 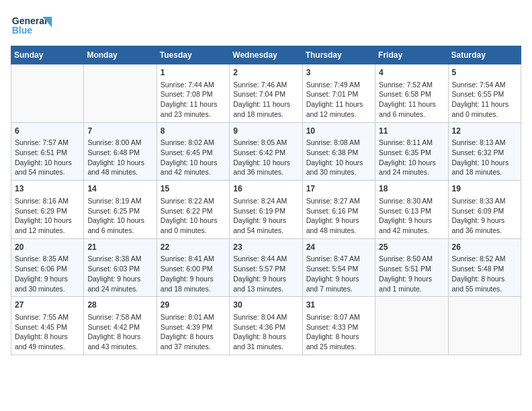 I want to click on calendar-cell: 28Sunrise: 7:58 AM Sunset: 4:42 PM Dayli…, so click(x=120, y=326).